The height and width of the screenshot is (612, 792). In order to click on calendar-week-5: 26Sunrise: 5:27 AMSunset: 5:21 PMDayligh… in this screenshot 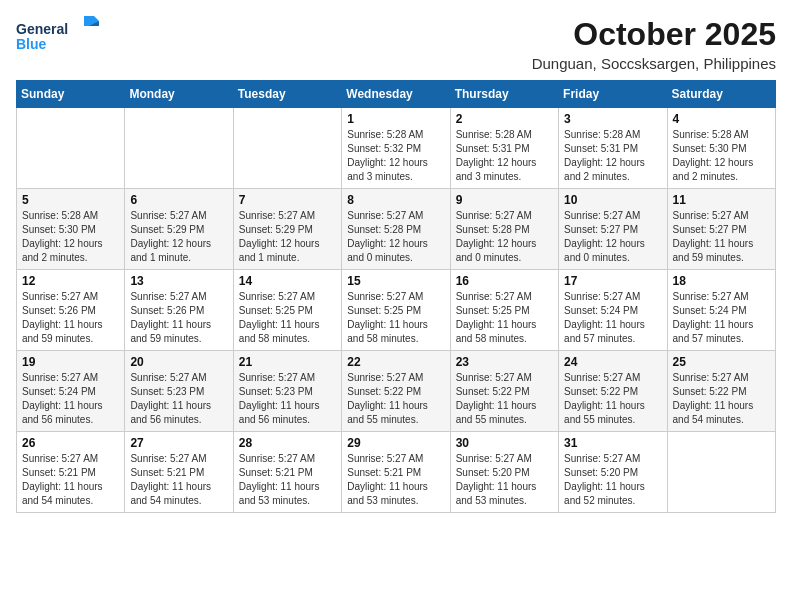, I will do `click(396, 472)`.